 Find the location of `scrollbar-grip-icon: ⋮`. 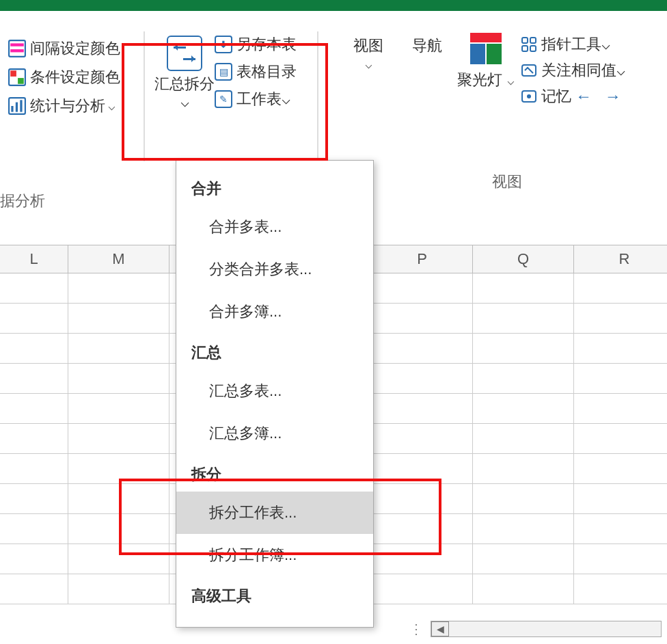

scrollbar-grip-icon: ⋮ is located at coordinates (417, 629).